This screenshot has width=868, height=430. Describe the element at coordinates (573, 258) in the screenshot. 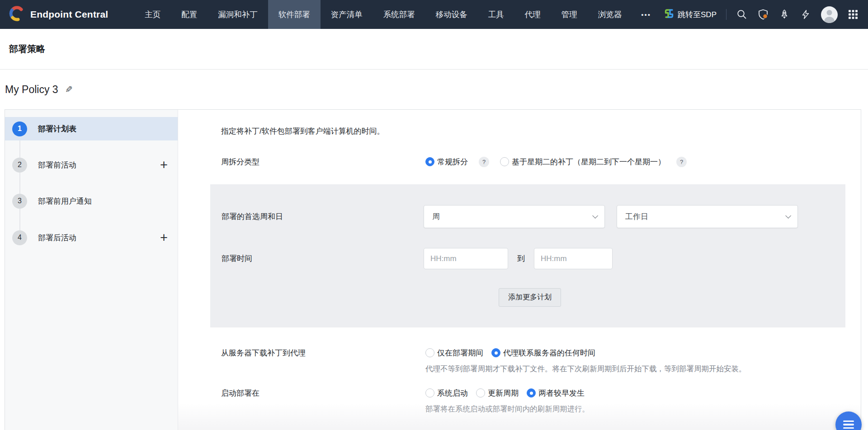

I see `time-to-input` at that location.